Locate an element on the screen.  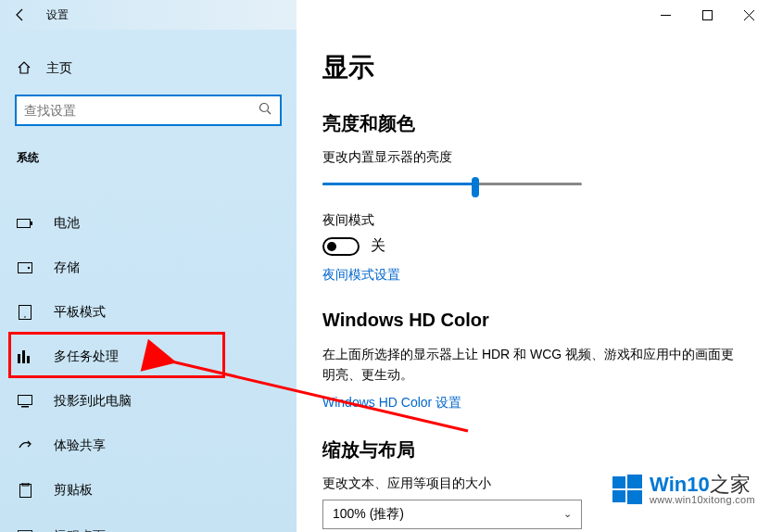
sidebar-item-remote: 远程桌面 is located at coordinates (148, 523).